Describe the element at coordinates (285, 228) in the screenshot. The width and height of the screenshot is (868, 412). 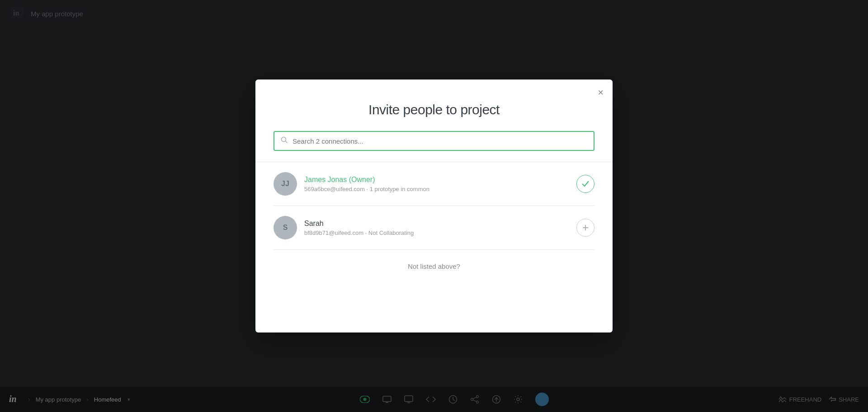
I see `person-avatar-sarah: S` at that location.